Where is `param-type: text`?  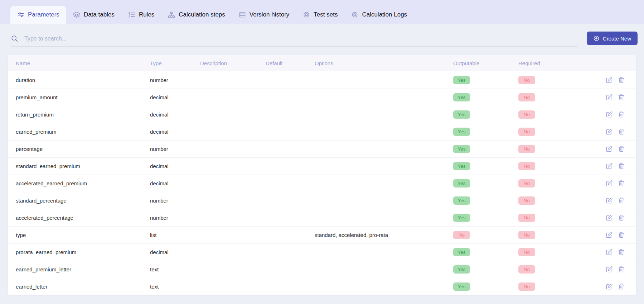
param-type: text is located at coordinates (175, 287).